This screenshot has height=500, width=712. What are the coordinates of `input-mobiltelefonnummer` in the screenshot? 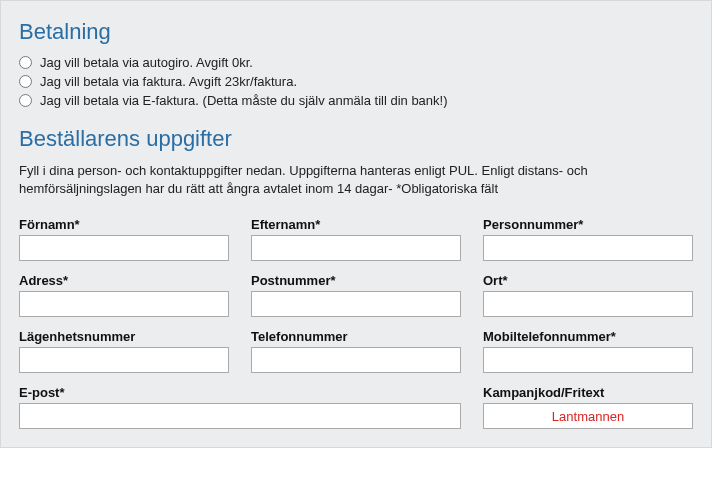 It's located at (588, 360).